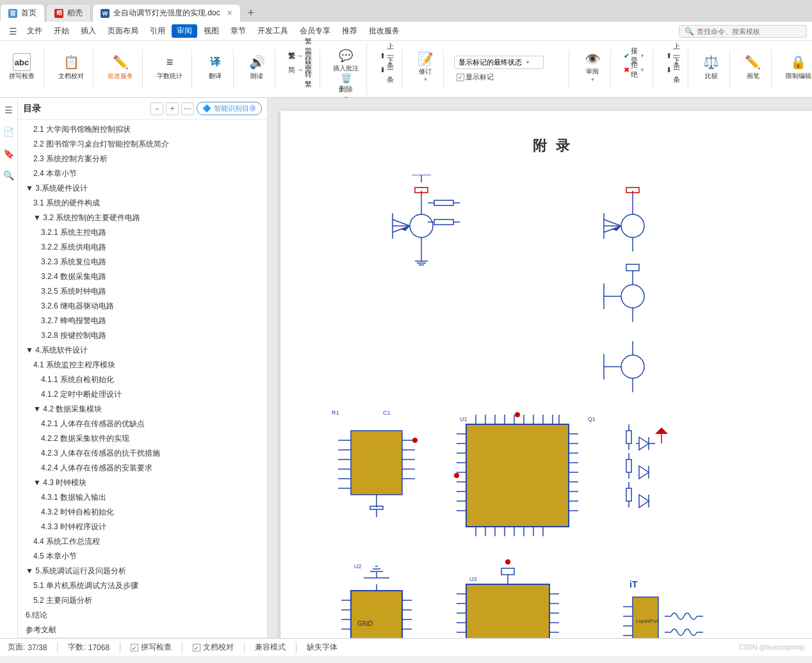 The height and width of the screenshot is (663, 812). What do you see at coordinates (142, 276) in the screenshot?
I see `toc-item-10: 3.2.4 数据采集电路` at bounding box center [142, 276].